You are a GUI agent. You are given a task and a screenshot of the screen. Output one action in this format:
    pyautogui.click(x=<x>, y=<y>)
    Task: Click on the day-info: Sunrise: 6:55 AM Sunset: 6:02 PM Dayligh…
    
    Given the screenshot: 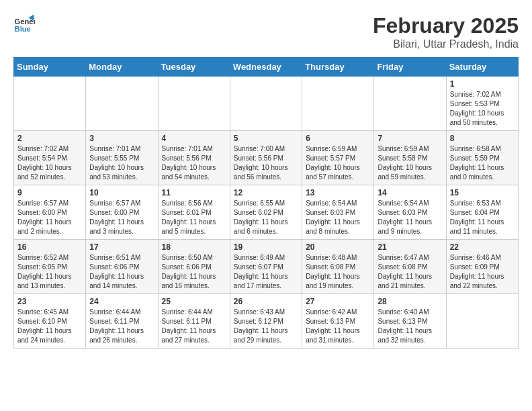 What is the action you would take?
    pyautogui.click(x=266, y=218)
    